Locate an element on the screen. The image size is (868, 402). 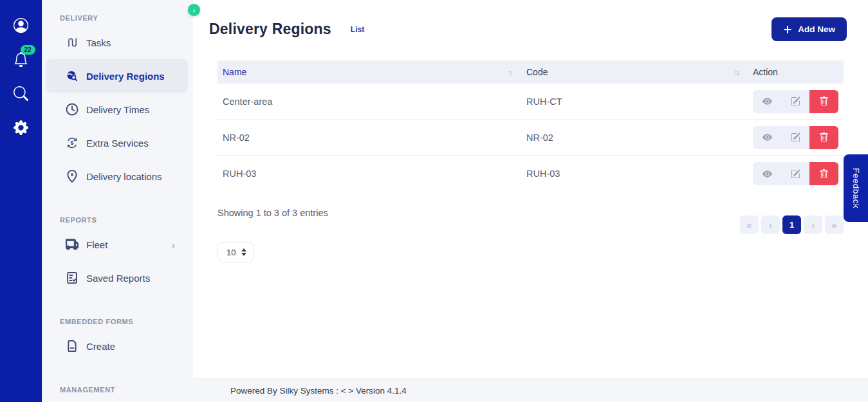
cell-code: NR-02 is located at coordinates (634, 138).